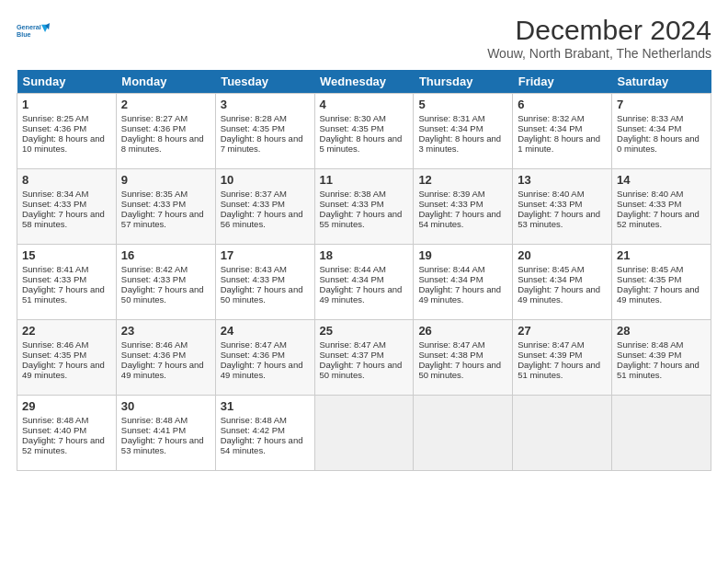  I want to click on cell-3-4: 18Sunrise: 8:44 AMSunset: 4:34 PMDayligh…, so click(364, 282).